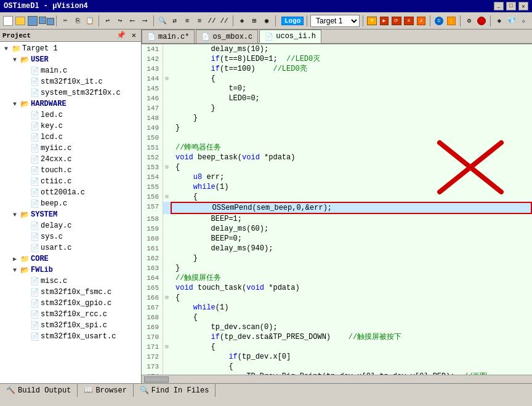 The width and height of the screenshot is (532, 406). I want to click on target-select: Target 1, so click(335, 21).